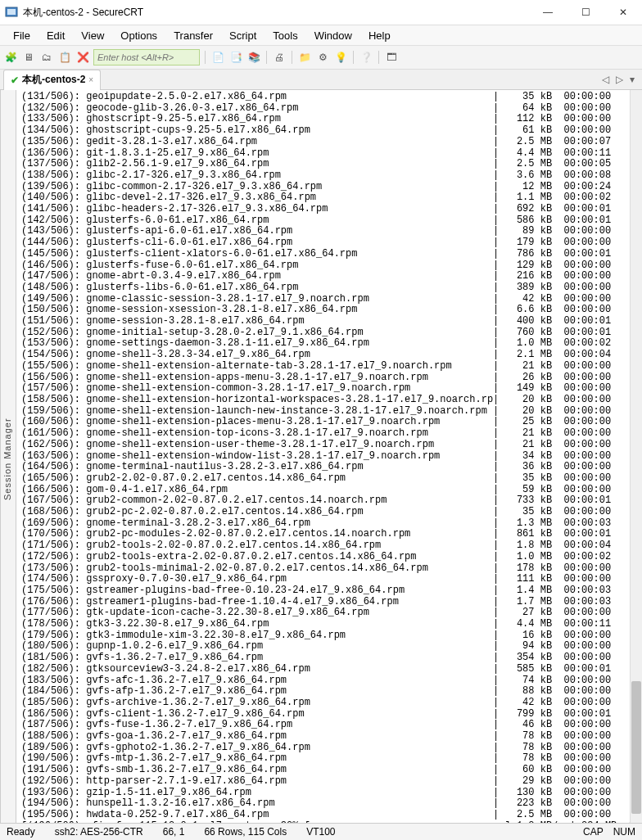 The height and width of the screenshot is (840, 642). What do you see at coordinates (321, 832) in the screenshot?
I see `status-terminal-type: VT100` at bounding box center [321, 832].